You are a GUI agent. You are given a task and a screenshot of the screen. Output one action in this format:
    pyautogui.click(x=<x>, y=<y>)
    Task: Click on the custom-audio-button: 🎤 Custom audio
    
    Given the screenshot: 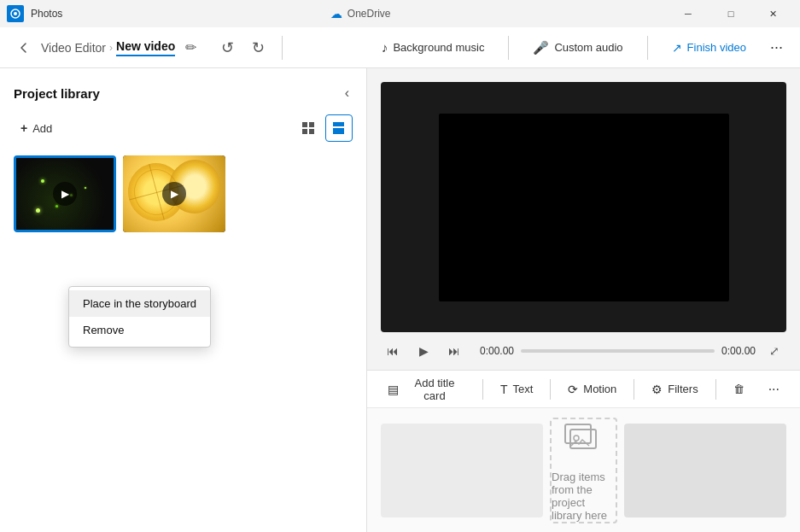 What is the action you would take?
    pyautogui.click(x=577, y=48)
    